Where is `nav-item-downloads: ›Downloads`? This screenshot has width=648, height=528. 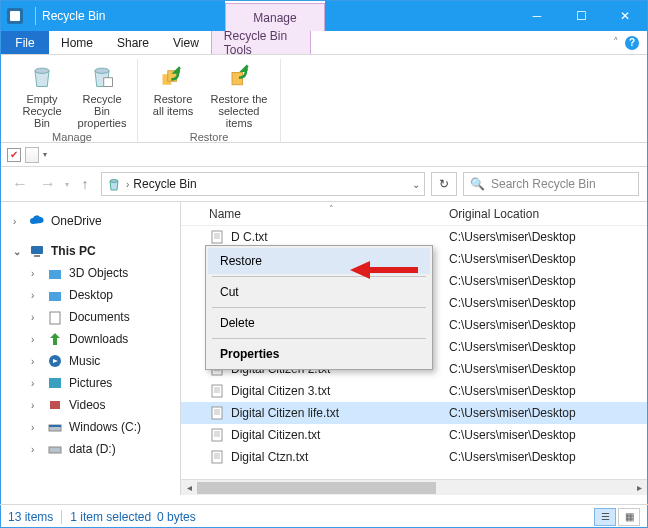
nav-item-downloads: ›Downloads is located at coordinates (92, 339).